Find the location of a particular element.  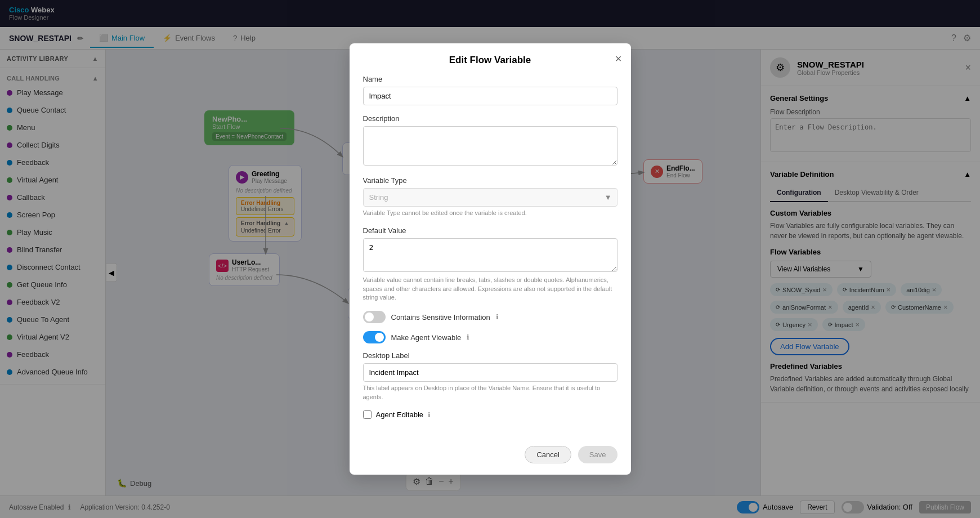

agent-editable-label: Agent Editable is located at coordinates (400, 414).